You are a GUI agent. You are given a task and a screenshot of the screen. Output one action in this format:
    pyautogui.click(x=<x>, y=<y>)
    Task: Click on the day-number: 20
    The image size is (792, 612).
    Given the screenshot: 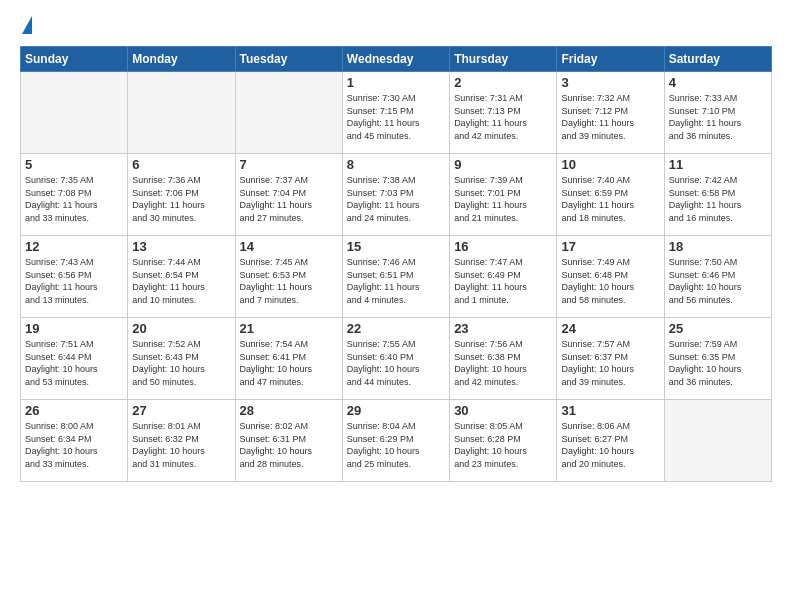 What is the action you would take?
    pyautogui.click(x=181, y=328)
    